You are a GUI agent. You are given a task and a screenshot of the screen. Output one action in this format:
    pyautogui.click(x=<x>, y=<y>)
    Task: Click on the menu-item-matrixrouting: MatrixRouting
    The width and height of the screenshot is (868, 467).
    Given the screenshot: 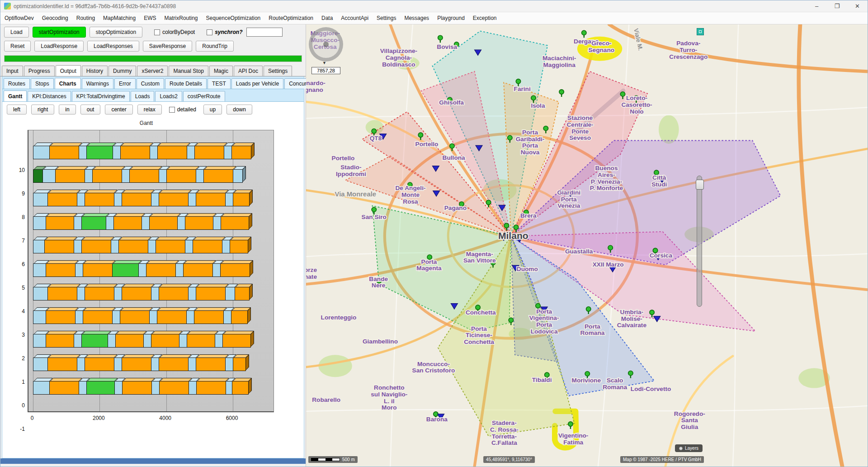 What is the action you would take?
    pyautogui.click(x=181, y=18)
    